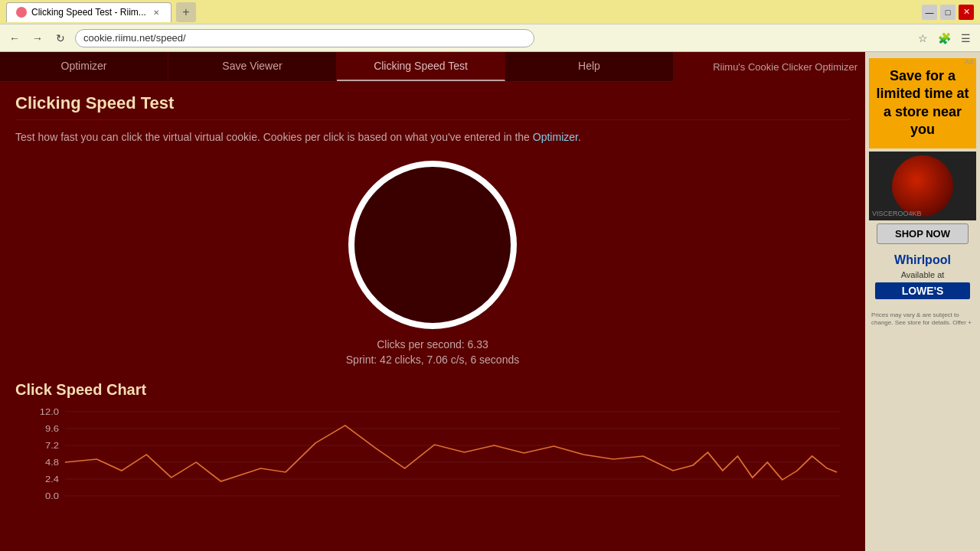 The width and height of the screenshot is (980, 551). What do you see at coordinates (60, 38) in the screenshot?
I see `reload-button: ↻` at bounding box center [60, 38].